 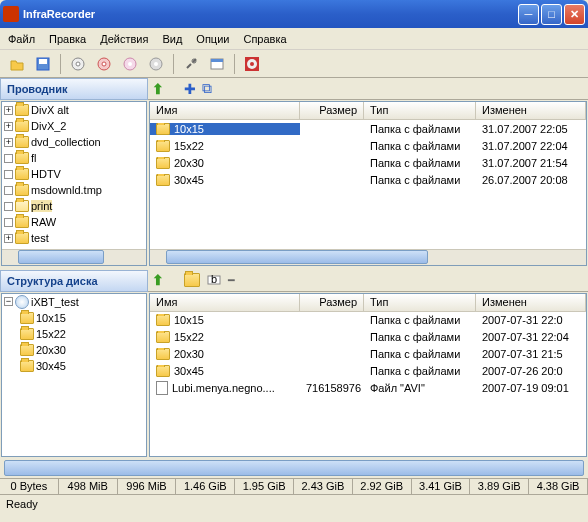 What do you see at coordinates (74, 281) in the screenshot?
I see `disc-section-title: Структура диска` at bounding box center [74, 281].